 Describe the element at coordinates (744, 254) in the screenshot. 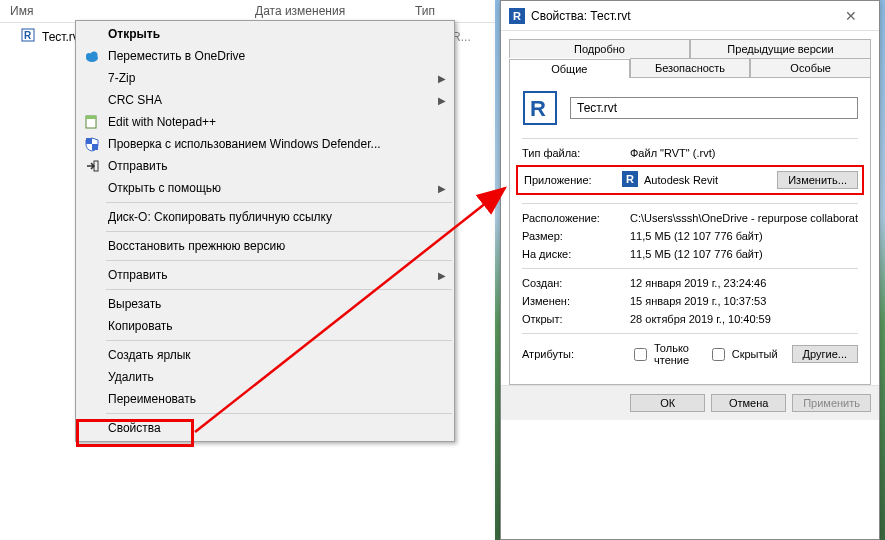

I see `disk-value: 11,5 МБ (12 107 776 байт)` at that location.